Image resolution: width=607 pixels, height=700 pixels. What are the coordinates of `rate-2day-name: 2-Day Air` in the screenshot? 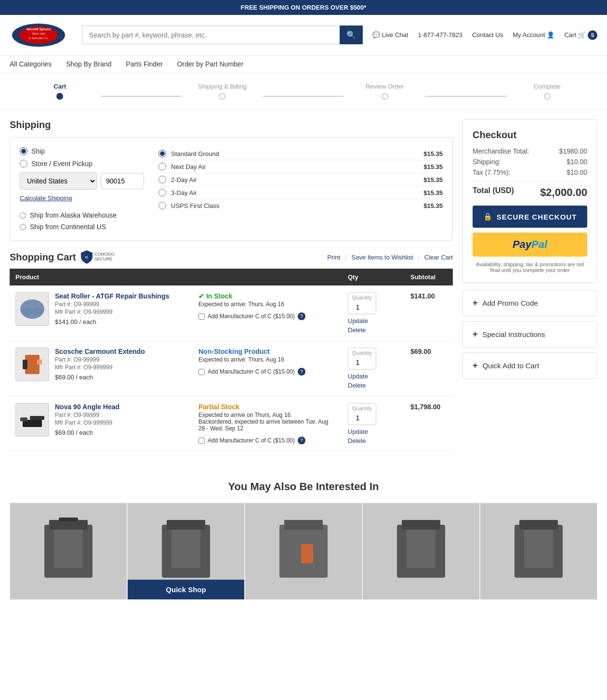 It's located at (295, 180).